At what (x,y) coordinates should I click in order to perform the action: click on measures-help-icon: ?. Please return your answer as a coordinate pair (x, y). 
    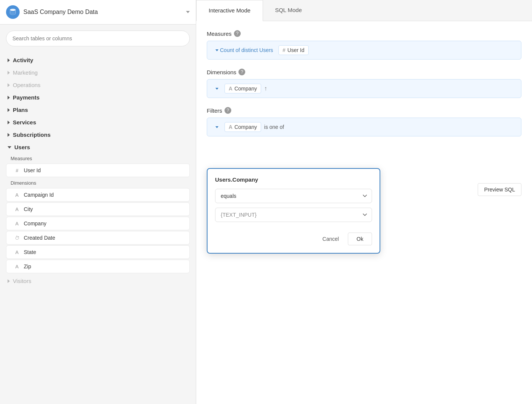
    Looking at the image, I should click on (237, 34).